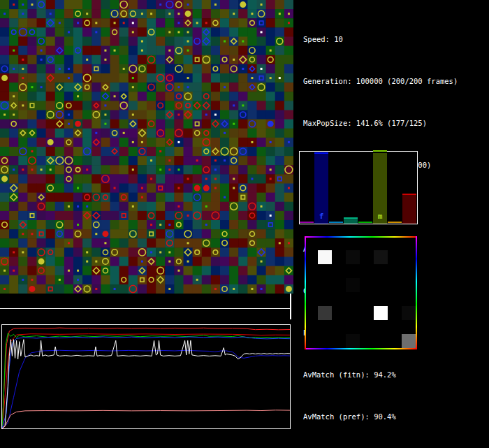  Describe the element at coordinates (416, 293) in the screenshot. I see `match-matrix-border-right` at that location.